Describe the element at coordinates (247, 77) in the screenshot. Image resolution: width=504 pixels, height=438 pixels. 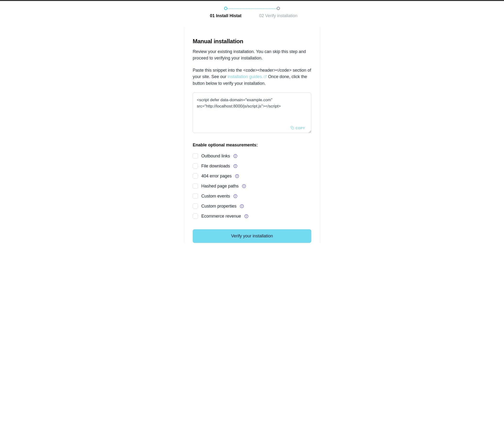
I see `installation-guides-link: installation guides.` at that location.